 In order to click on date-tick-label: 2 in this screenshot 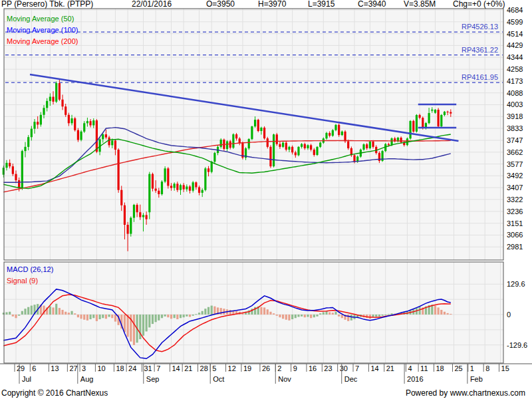, I will do `click(279, 368)`.